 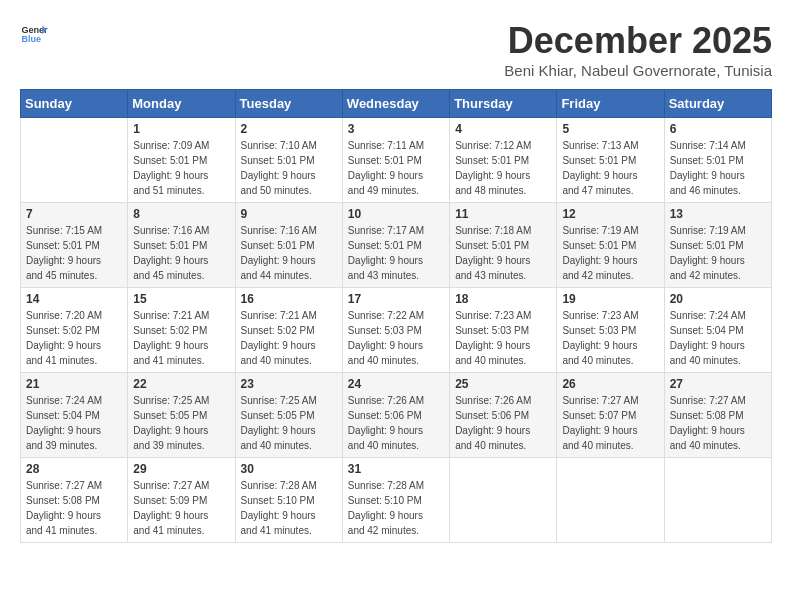 What do you see at coordinates (396, 416) in the screenshot?
I see `calendar-cell: 24Sunrise: 7:26 AMSunset: 5:06 PMDayligh…` at bounding box center [396, 416].